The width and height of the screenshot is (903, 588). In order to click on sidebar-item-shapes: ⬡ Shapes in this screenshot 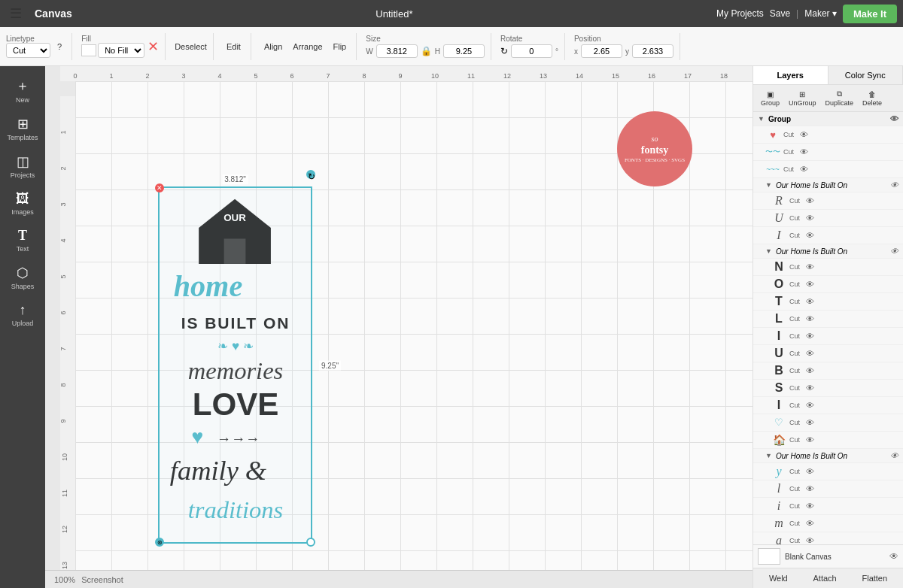, I will do `click(23, 277)`.